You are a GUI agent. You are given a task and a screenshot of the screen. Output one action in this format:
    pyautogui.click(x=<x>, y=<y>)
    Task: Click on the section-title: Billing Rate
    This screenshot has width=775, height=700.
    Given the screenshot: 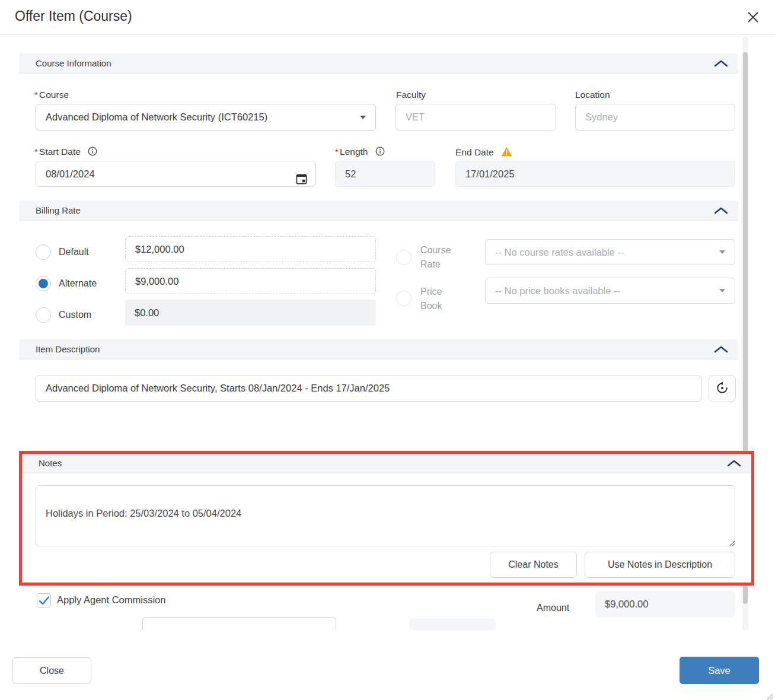 What is the action you would take?
    pyautogui.click(x=58, y=210)
    